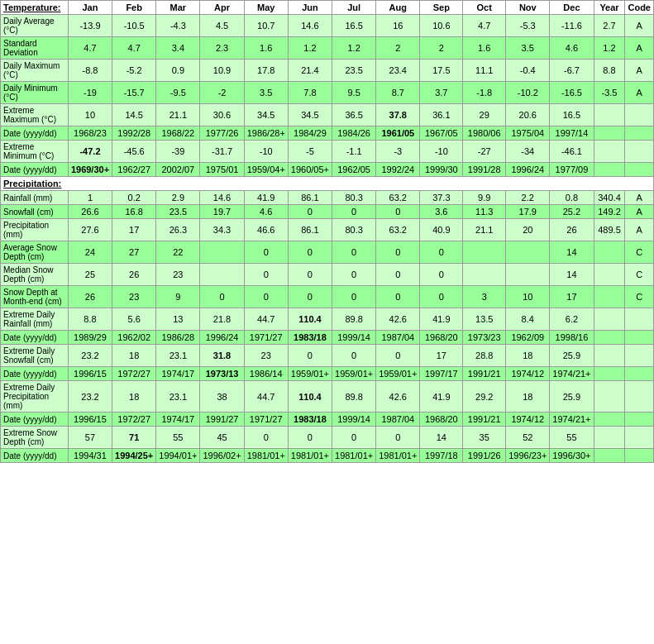  What do you see at coordinates (527, 8) in the screenshot?
I see `col-nov: Nov` at bounding box center [527, 8].